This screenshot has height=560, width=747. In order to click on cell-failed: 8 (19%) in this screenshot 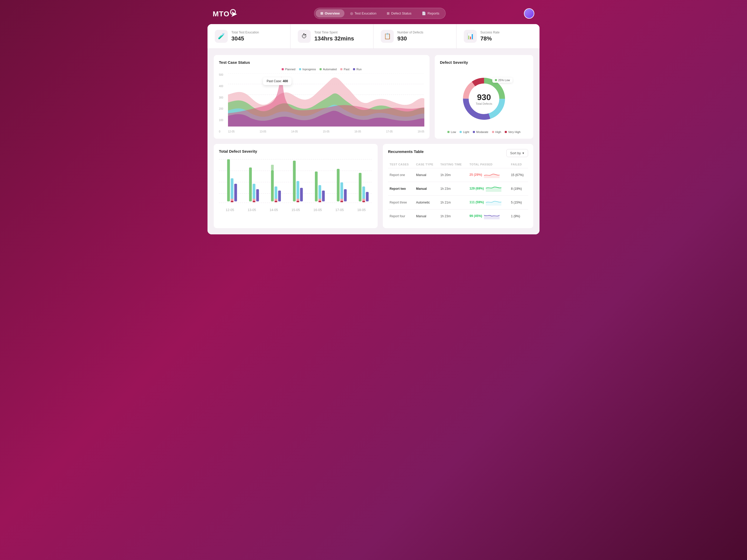, I will do `click(519, 189)`.